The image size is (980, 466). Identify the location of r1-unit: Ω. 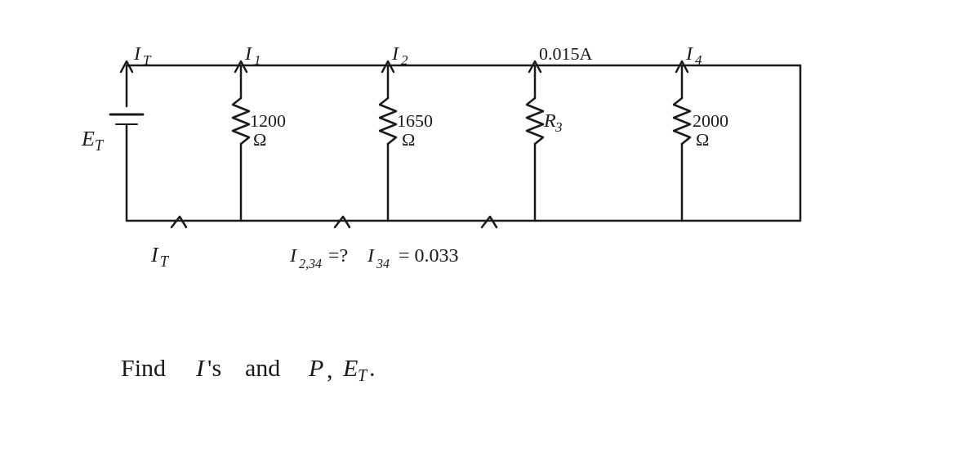
(260, 139).